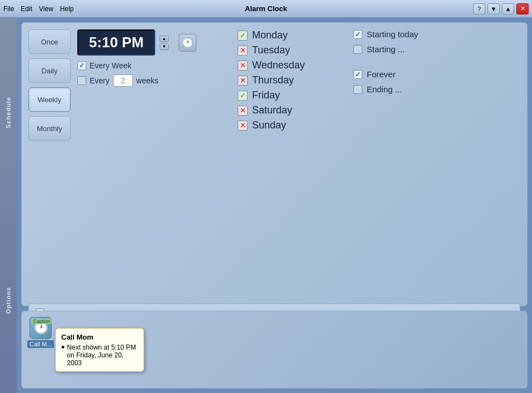  I want to click on help-button: ?, so click(479, 9).